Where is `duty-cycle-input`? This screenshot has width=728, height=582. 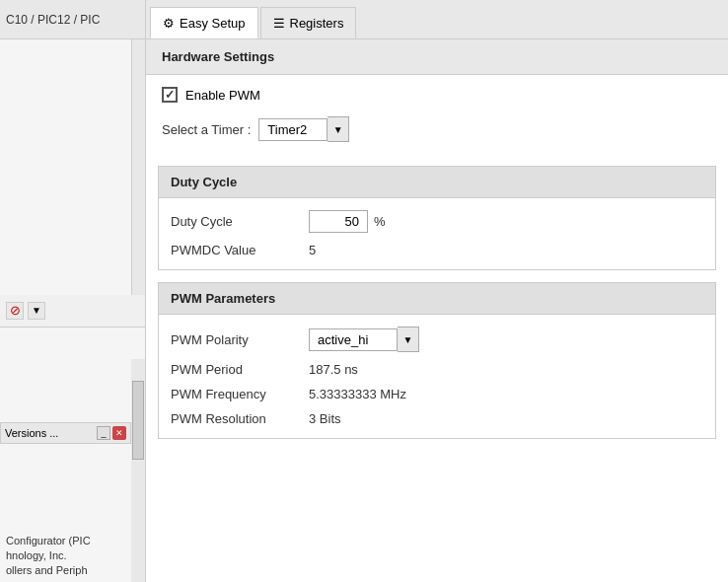 duty-cycle-input is located at coordinates (338, 221).